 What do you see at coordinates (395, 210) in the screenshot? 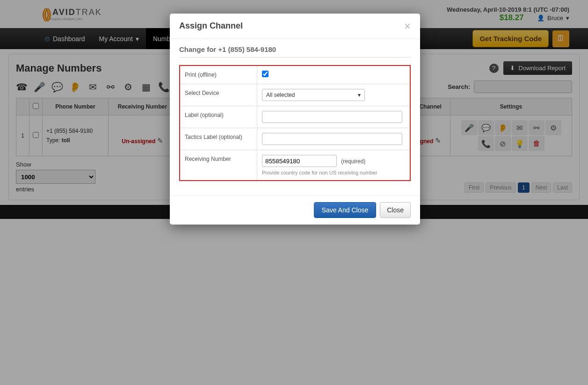
I see `close-button: Close` at bounding box center [395, 210].